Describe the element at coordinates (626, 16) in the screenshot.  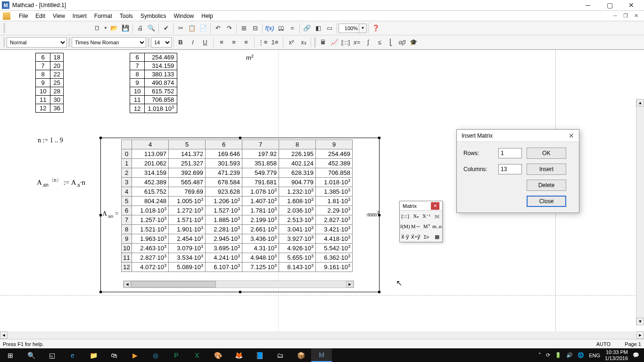
I see `mdi-restore-button: ❐` at that location.